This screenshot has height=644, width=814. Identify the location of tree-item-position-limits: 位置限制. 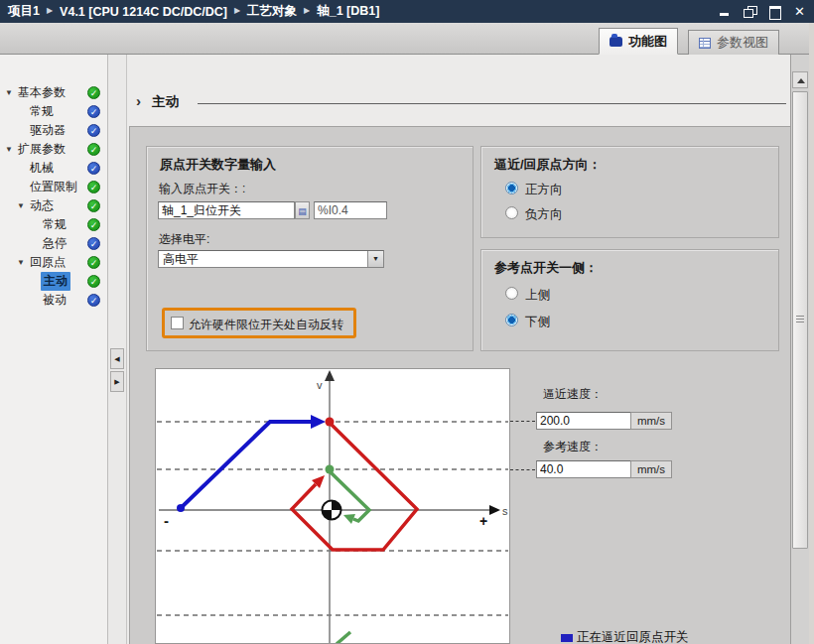
(54, 187).